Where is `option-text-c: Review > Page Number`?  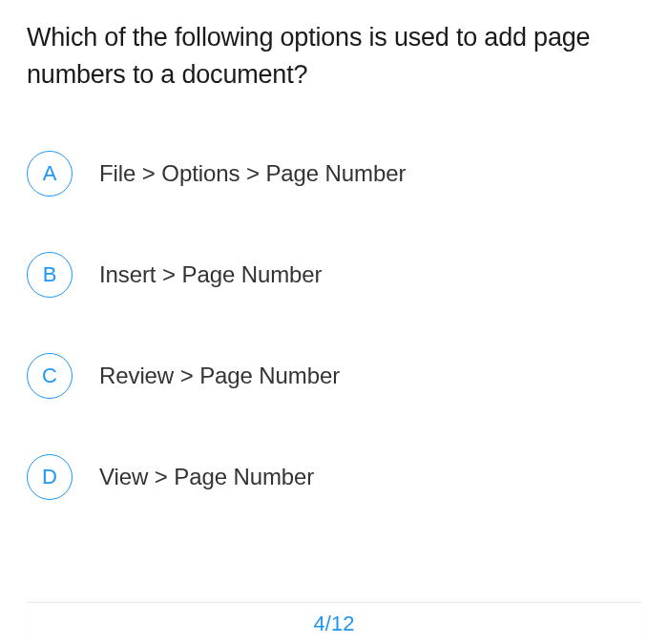
option-text-c: Review > Page Number is located at coordinates (219, 376).